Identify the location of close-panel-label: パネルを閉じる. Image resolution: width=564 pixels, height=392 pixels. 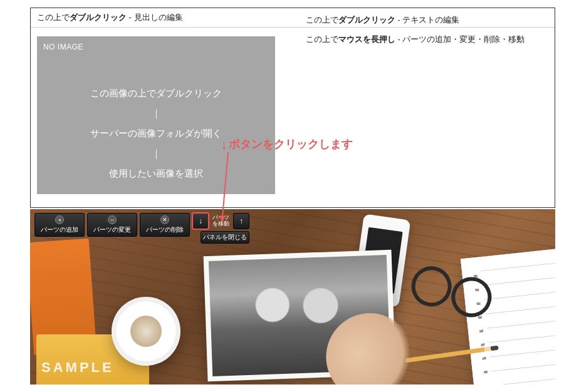
(225, 237).